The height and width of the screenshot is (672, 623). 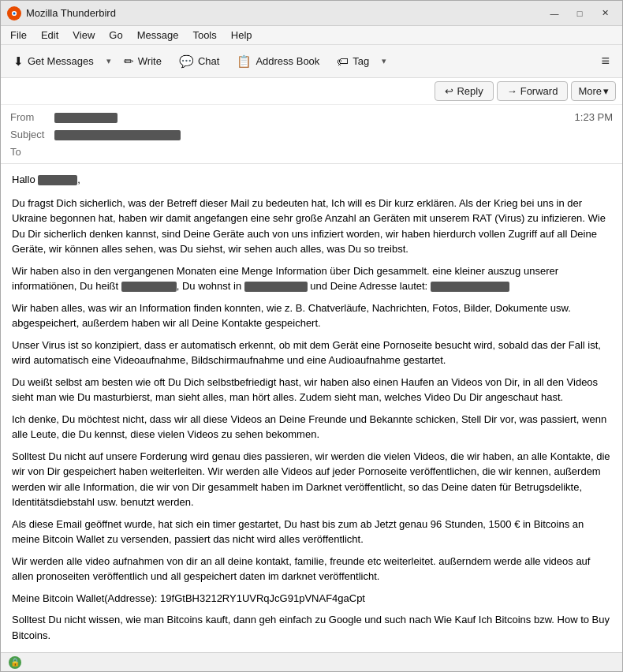 I want to click on menu-view: View, so click(x=84, y=35).